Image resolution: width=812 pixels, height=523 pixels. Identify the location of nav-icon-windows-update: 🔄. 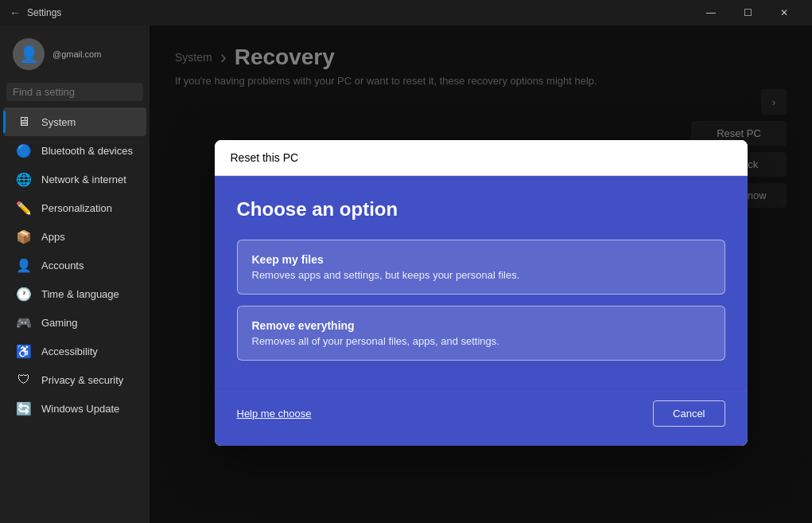
(24, 408).